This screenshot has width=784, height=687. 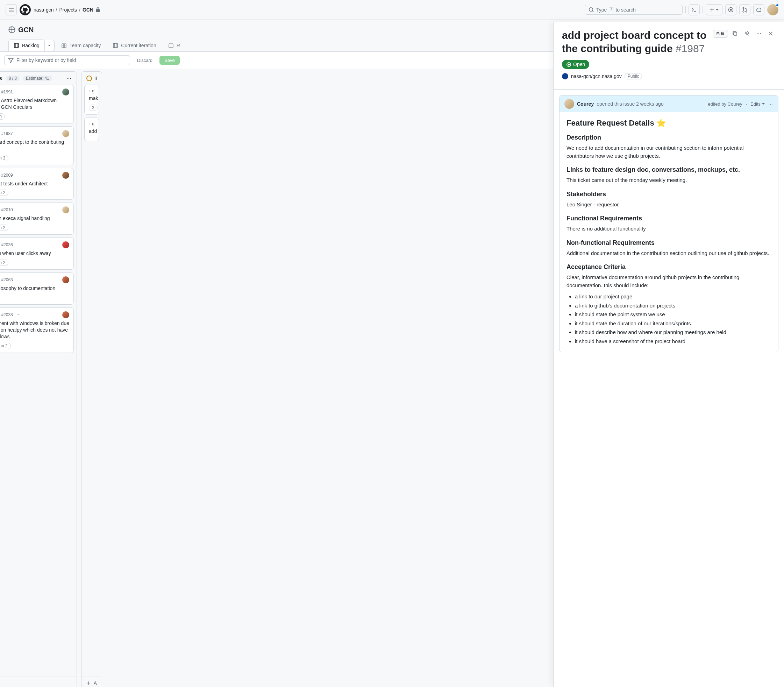 What do you see at coordinates (7, 245) in the screenshot?
I see `card-number: #2036` at bounding box center [7, 245].